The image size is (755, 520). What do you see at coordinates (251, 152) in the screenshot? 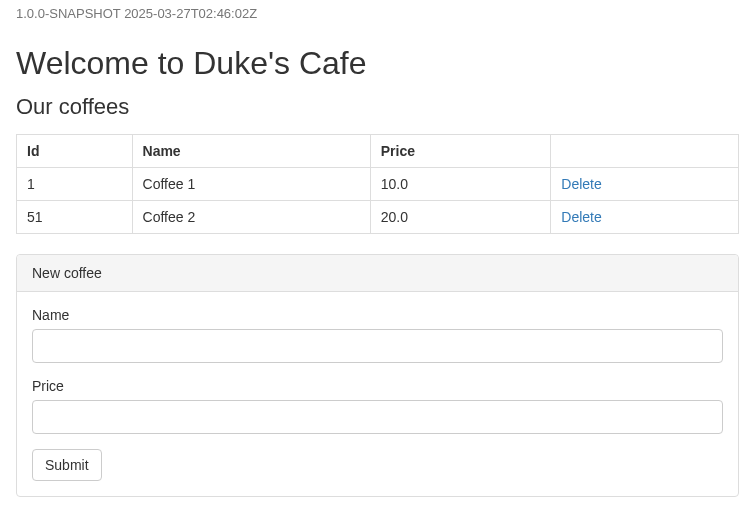
I see `column-header-name: Name` at bounding box center [251, 152].